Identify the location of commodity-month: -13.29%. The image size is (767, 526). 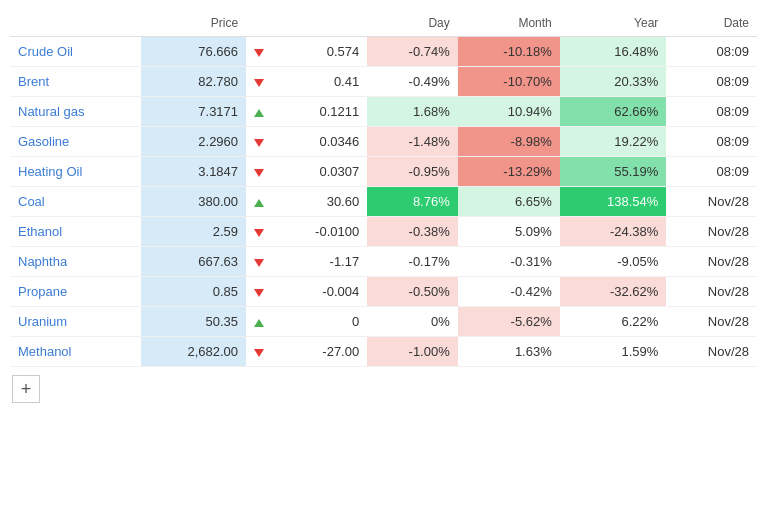
(509, 172).